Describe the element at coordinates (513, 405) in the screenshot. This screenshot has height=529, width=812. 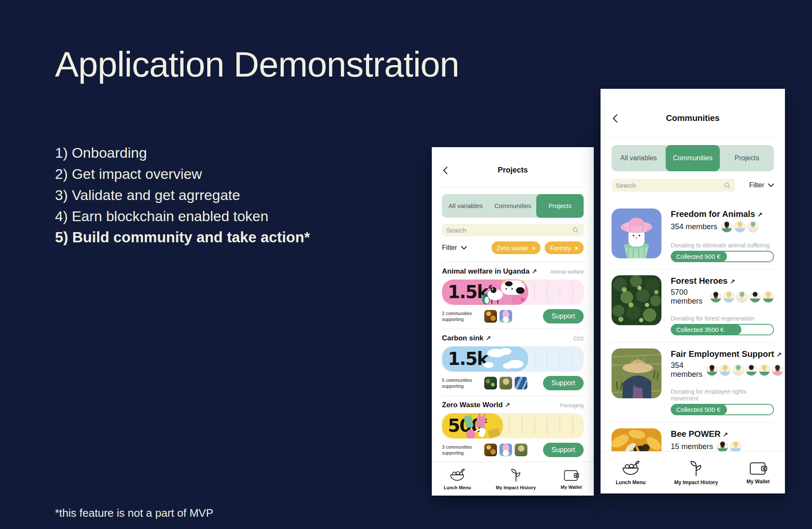
I see `project-title-row: Zero Waste World ↗ Packaging` at that location.